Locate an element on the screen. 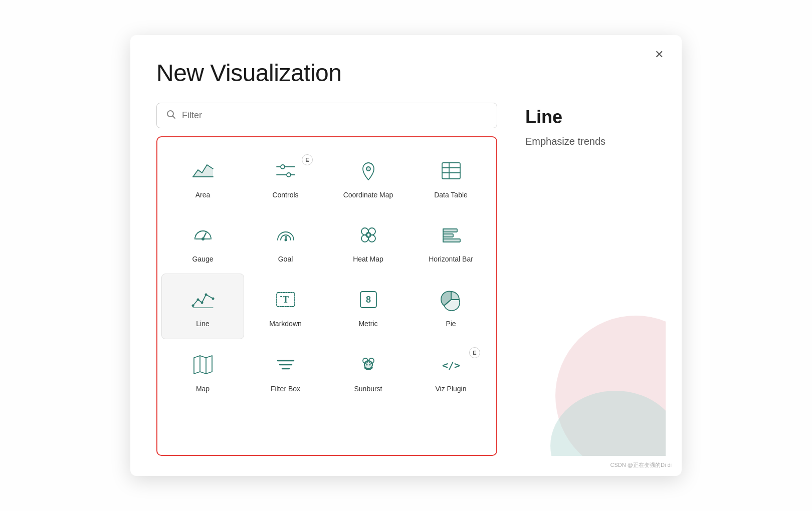 The width and height of the screenshot is (812, 511). coordinate-map-icon is located at coordinates (368, 171).